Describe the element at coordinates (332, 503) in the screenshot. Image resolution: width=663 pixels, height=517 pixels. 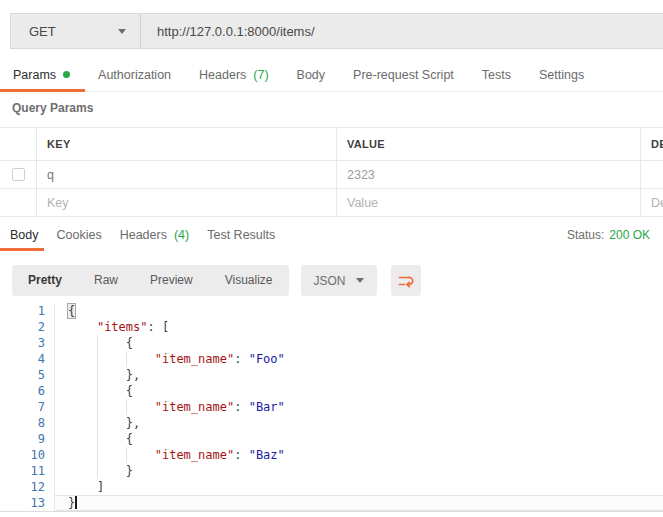
I see `code-line: 13}` at that location.